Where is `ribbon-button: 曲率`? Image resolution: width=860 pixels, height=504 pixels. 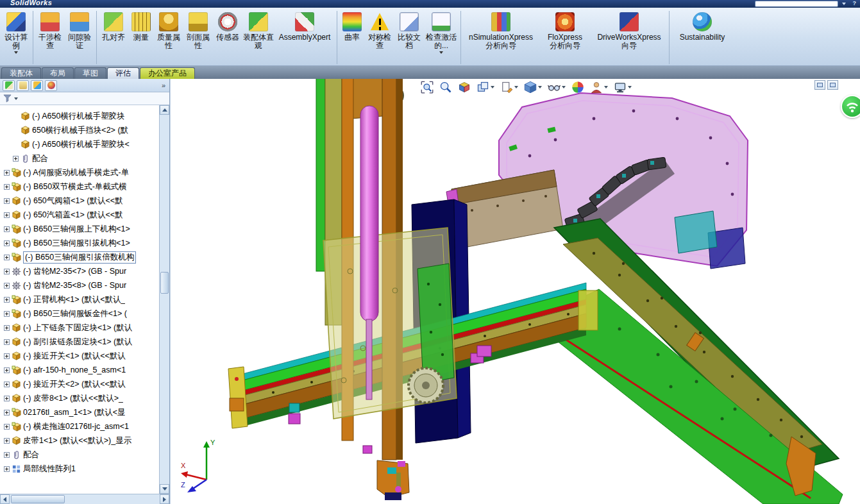 ribbon-button: 曲率 is located at coordinates (352, 26).